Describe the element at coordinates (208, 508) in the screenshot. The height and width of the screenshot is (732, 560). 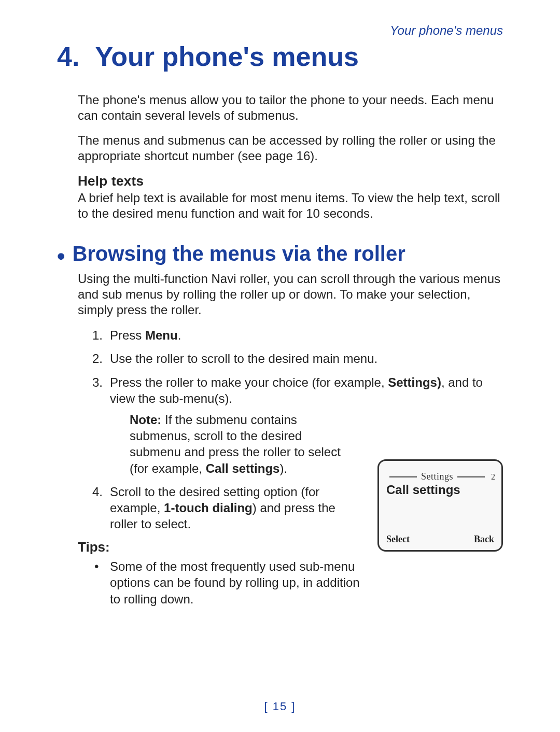
I see `step-4-bold: 1-touch dialing` at that location.